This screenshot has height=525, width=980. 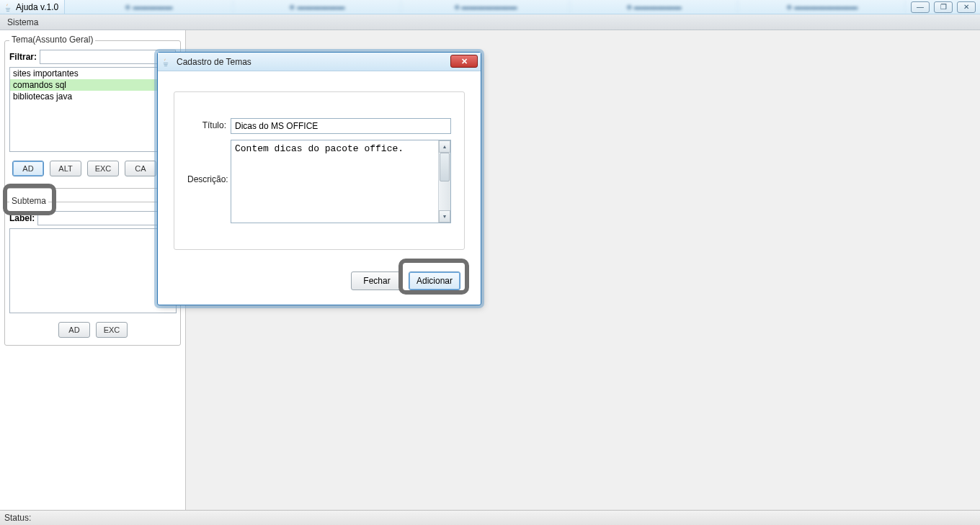 What do you see at coordinates (435, 281) in the screenshot?
I see `adicionar-button: Adicionar` at bounding box center [435, 281].